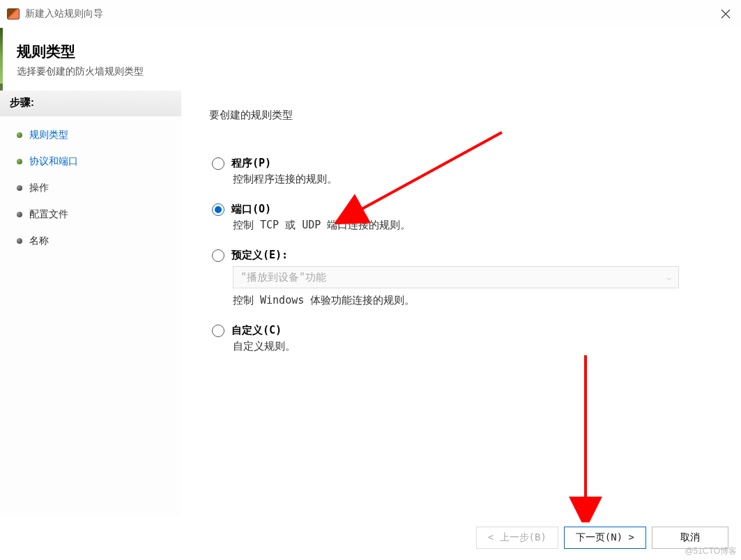  Describe the element at coordinates (91, 135) in the screenshot. I see `step-rule-type: 规则类型` at that location.